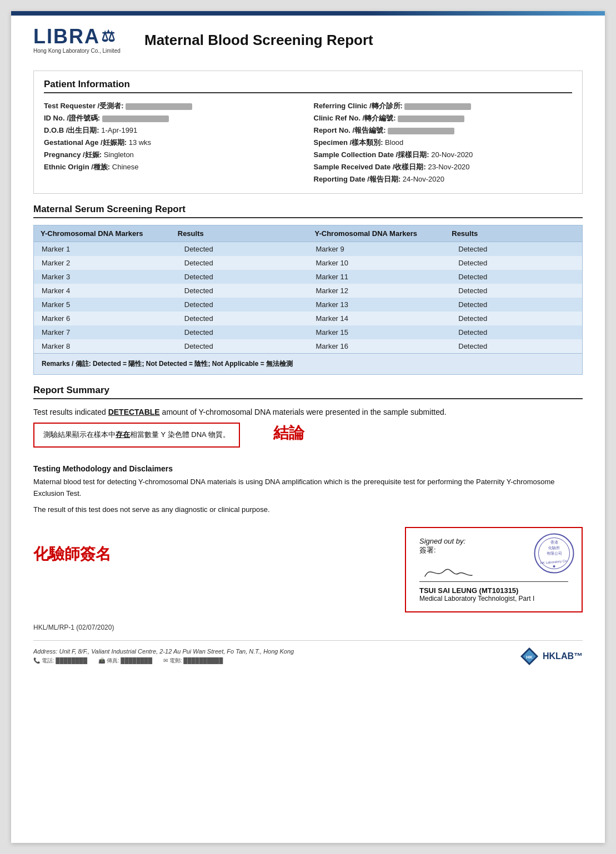 The height and width of the screenshot is (854, 616). Describe the element at coordinates (513, 319) in the screenshot. I see `marker-row-5-col-3: Detected` at that location.